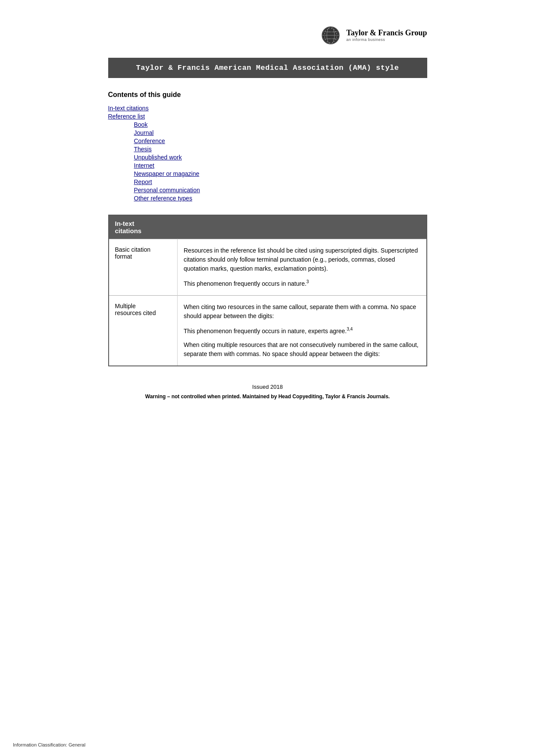 The width and height of the screenshot is (535, 756). What do you see at coordinates (308, 282) in the screenshot?
I see `superscript: 3` at bounding box center [308, 282].